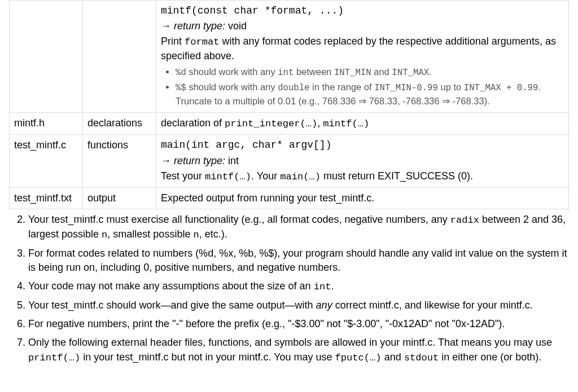 This screenshot has width=578, height=392. Describe the element at coordinates (46, 198) in the screenshot. I see `cell-file: test_mintf.txt` at that location.